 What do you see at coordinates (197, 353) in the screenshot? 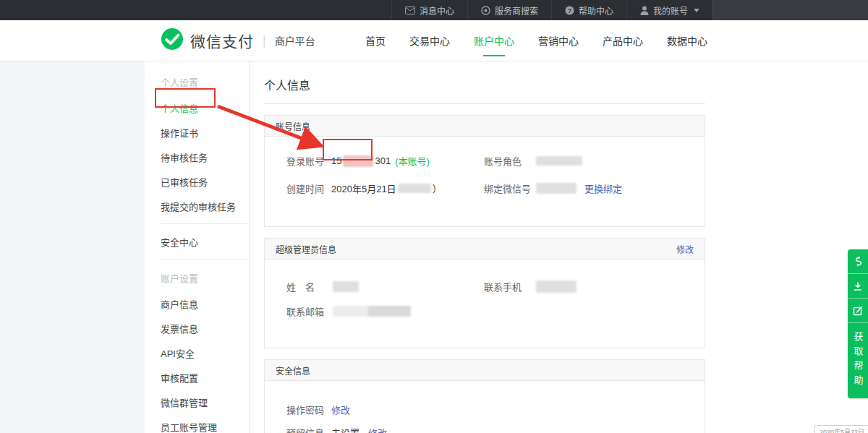
I see `sidebar-item-api-security: API安全` at bounding box center [197, 353].